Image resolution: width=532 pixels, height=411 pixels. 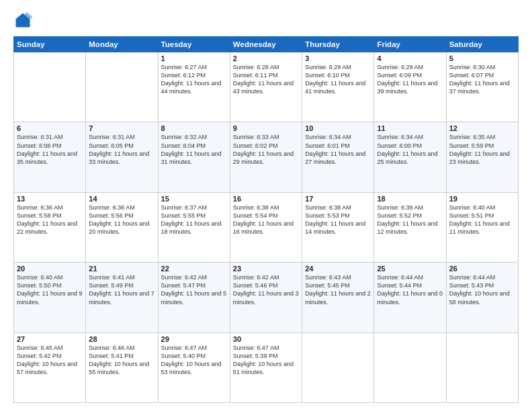 What do you see at coordinates (482, 157) in the screenshot?
I see `calendar-cell: 12Sunrise: 6:35 AM Sunset: 5:59 PM Dayli…` at bounding box center [482, 157].